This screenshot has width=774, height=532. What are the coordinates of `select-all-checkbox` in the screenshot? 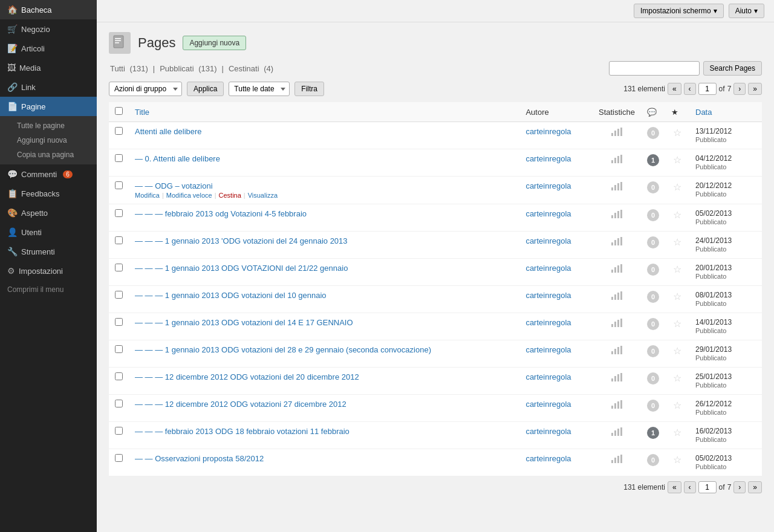 It's located at (119, 111).